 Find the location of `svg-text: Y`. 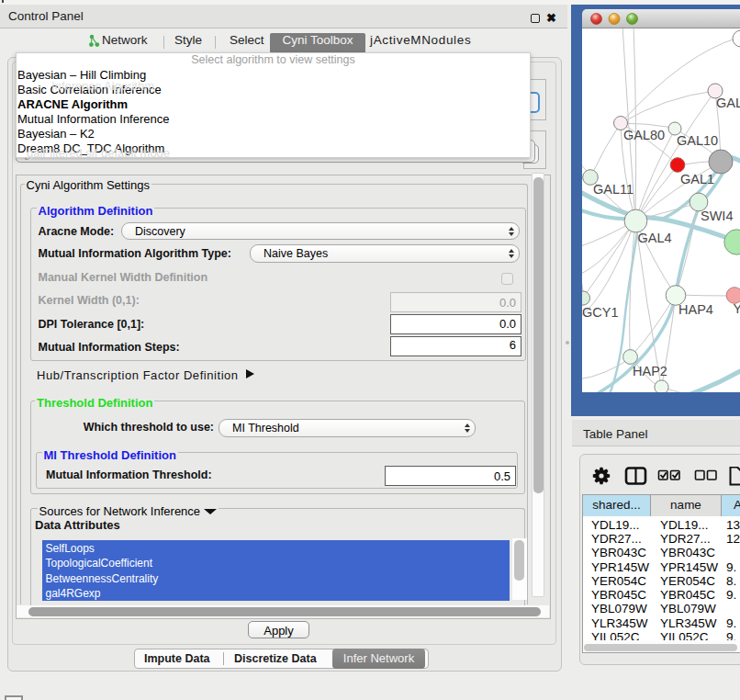

svg-text: Y is located at coordinates (736, 309).